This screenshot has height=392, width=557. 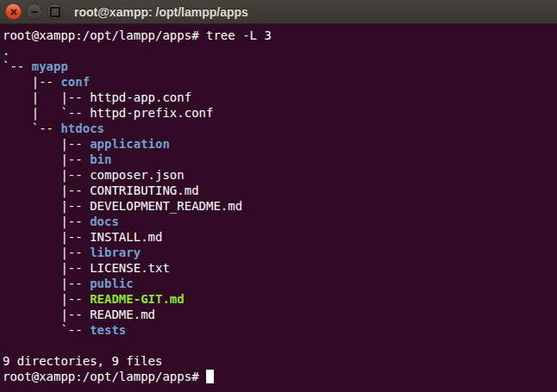 What do you see at coordinates (83, 237) in the screenshot?
I see `terminal-text: |-- INSTALL.md` at bounding box center [83, 237].